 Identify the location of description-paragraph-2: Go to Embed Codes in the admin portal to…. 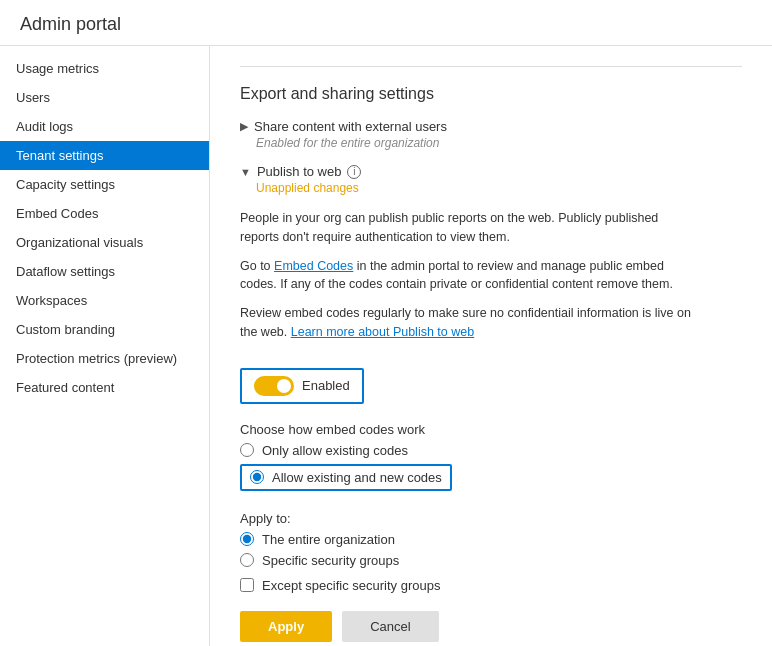
(470, 276).